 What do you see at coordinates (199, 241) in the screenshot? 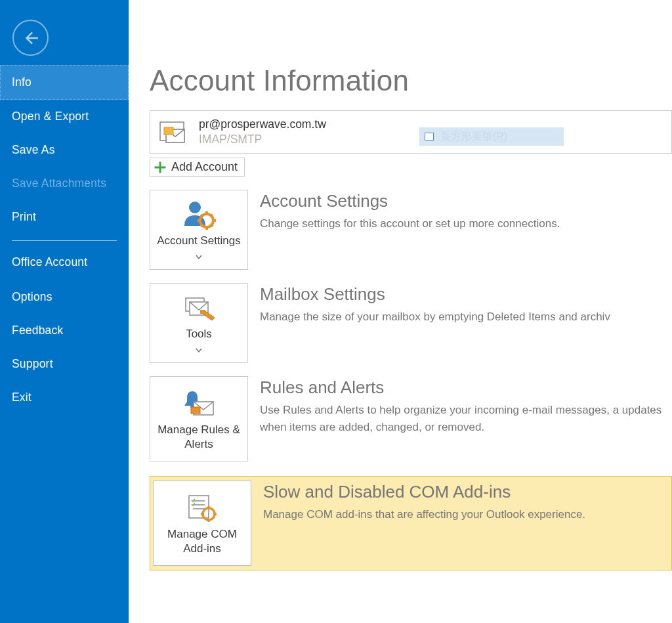
I see `tile-label: Account Settings` at bounding box center [199, 241].